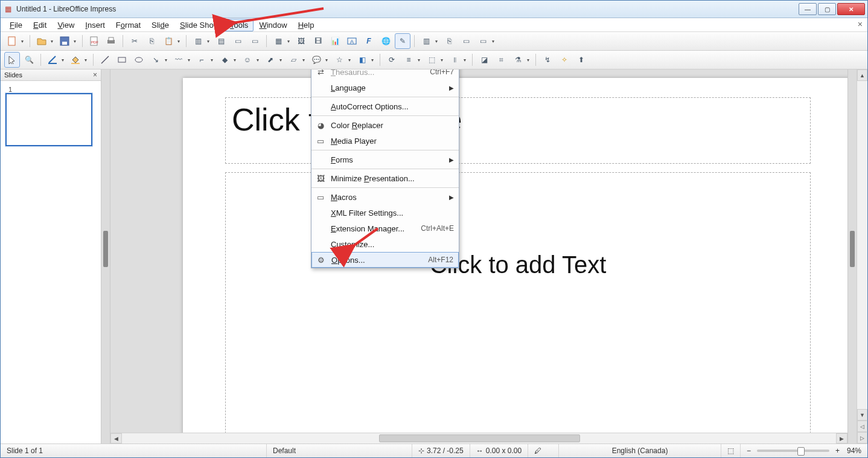  Describe the element at coordinates (385, 125) in the screenshot. I see `menu-color-replacer: ◕Color Replacer` at that location.